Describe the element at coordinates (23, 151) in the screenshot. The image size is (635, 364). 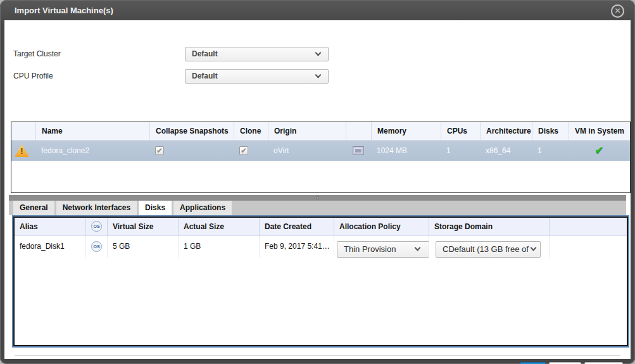
I see `vm-row-status-cell: !` at that location.